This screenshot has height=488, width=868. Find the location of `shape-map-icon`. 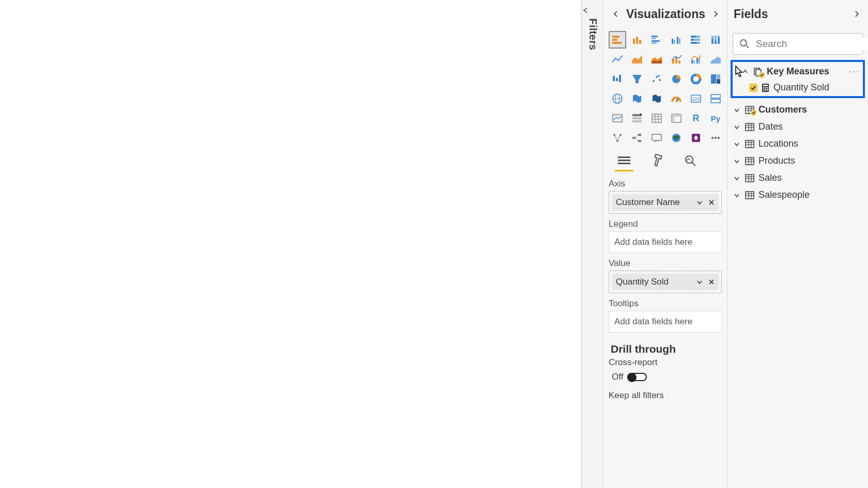

shape-map-icon is located at coordinates (657, 99).